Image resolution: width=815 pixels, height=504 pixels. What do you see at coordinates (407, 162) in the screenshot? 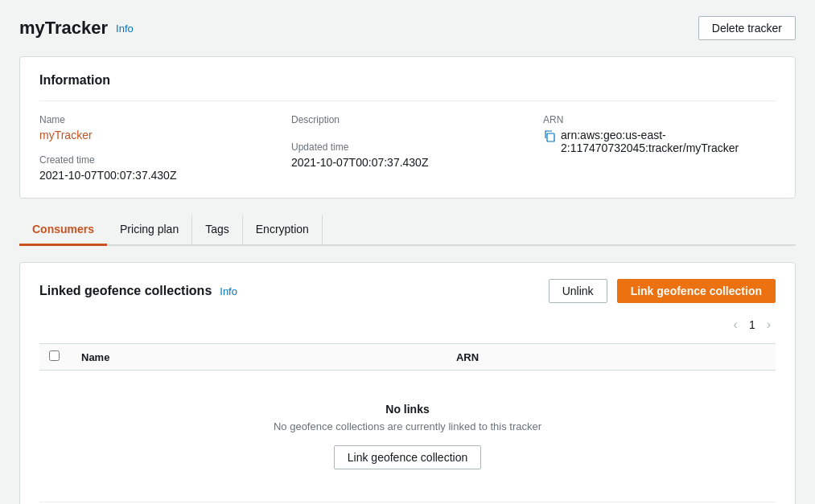
I see `updated-time-value: 2021-10-07T00:07:37.430Z` at bounding box center [407, 162].